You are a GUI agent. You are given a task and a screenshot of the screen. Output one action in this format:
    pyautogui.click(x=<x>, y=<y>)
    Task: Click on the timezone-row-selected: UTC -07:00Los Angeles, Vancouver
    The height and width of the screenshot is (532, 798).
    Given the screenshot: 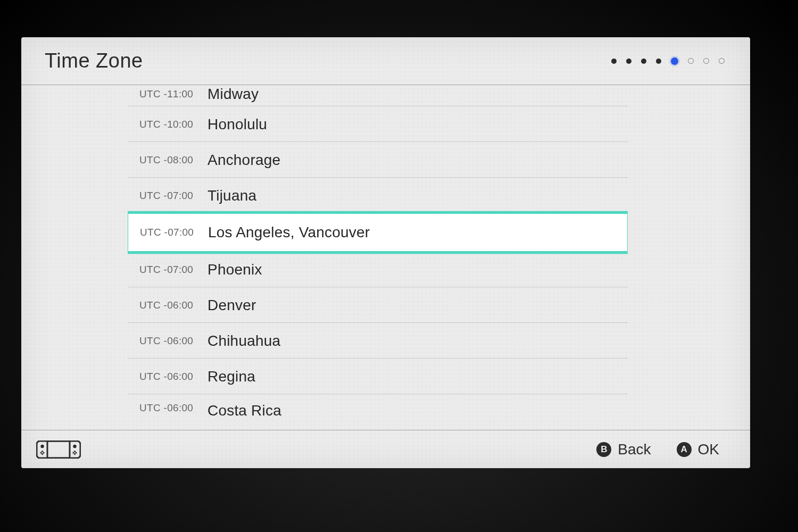 What is the action you would take?
    pyautogui.click(x=378, y=232)
    